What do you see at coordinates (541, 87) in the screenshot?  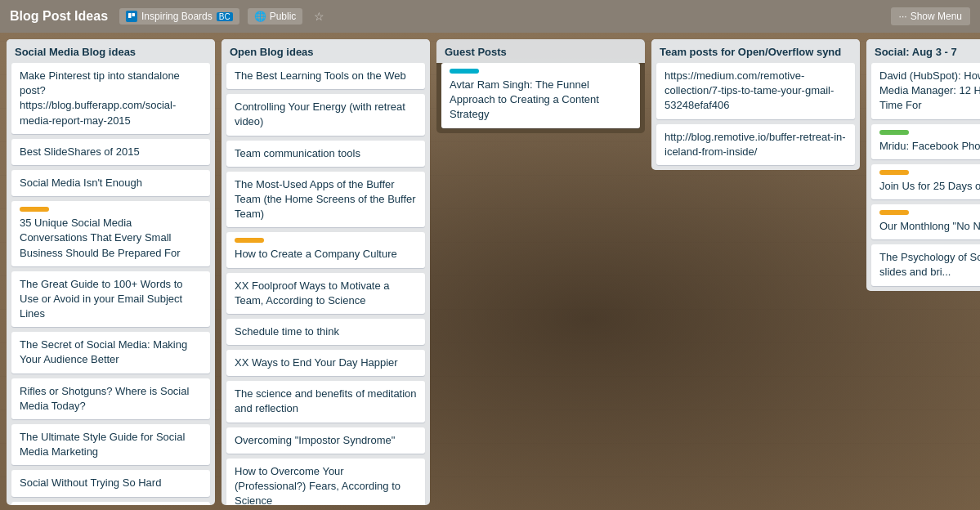 I see `column-guest-posts: Guest PostsAvtar Ram Singh: The Funnel A…` at bounding box center [541, 87].